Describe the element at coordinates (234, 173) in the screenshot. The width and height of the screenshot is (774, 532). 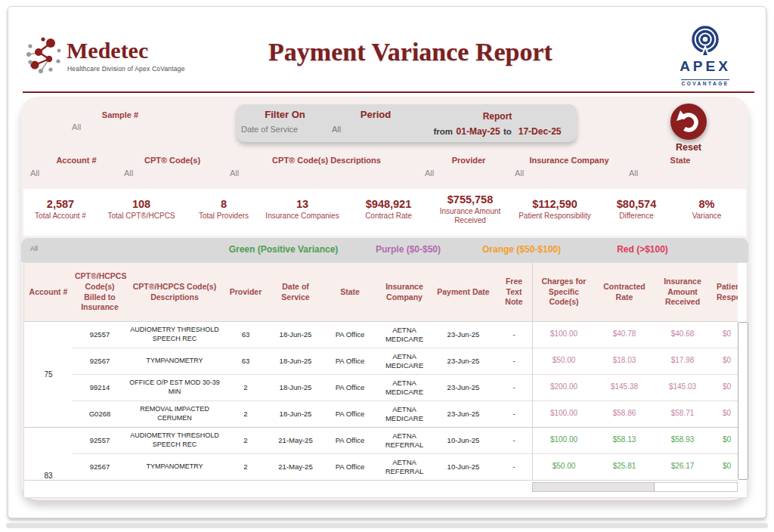
I see `cpt-desc-filter-value: All` at that location.